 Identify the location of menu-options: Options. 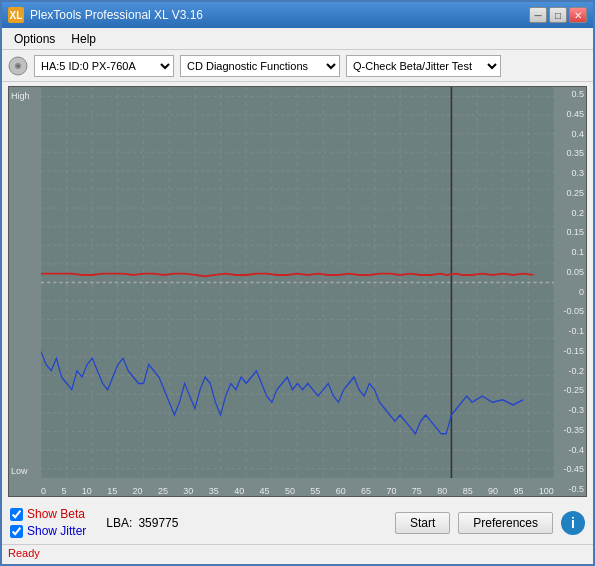
(34, 39).